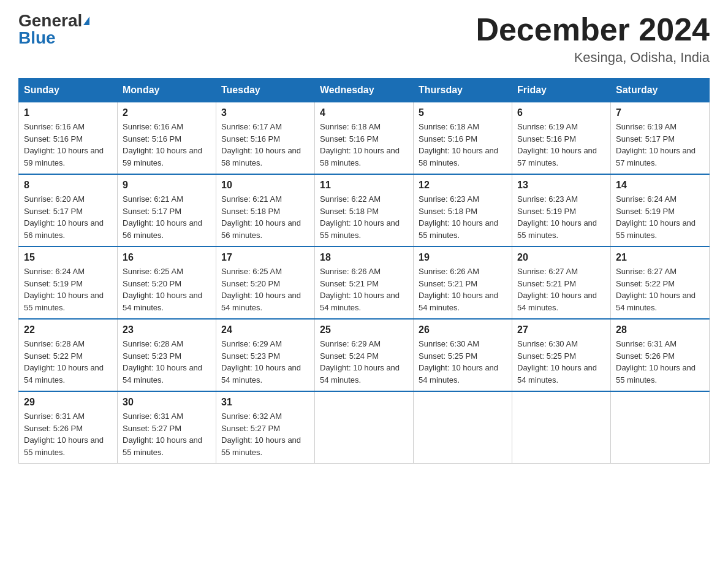  What do you see at coordinates (463, 185) in the screenshot?
I see `day-number: 12` at bounding box center [463, 185].